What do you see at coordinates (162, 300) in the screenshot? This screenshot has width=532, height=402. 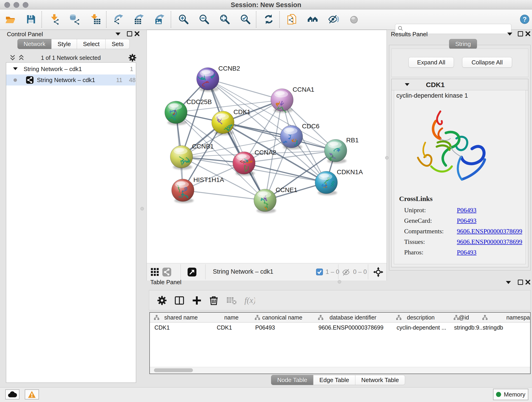 I see `gear-button` at bounding box center [162, 300].